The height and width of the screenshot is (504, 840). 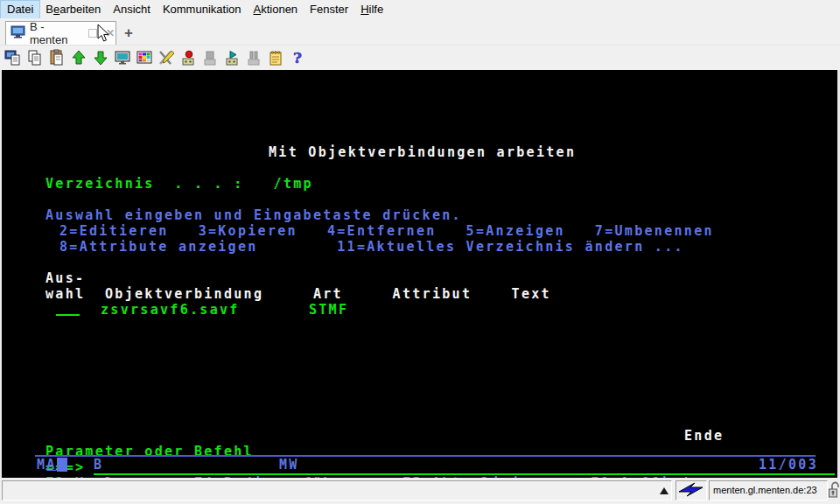 What do you see at coordinates (425, 456) in the screenshot?
I see `oia-separator` at bounding box center [425, 456].